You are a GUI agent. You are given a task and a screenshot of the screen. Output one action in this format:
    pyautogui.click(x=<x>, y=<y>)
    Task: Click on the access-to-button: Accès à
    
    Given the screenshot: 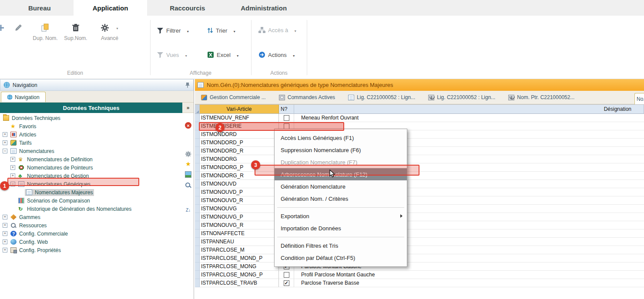 What is the action you would take?
    pyautogui.click(x=278, y=30)
    